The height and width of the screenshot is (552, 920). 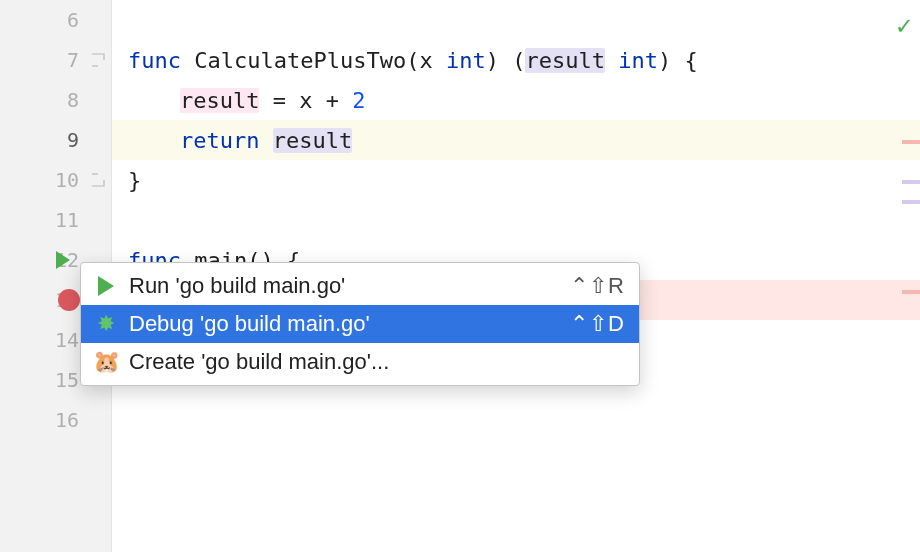 I want to click on menu-item-run: Run 'go build main.go' ⌃⇧R, so click(x=360, y=286).